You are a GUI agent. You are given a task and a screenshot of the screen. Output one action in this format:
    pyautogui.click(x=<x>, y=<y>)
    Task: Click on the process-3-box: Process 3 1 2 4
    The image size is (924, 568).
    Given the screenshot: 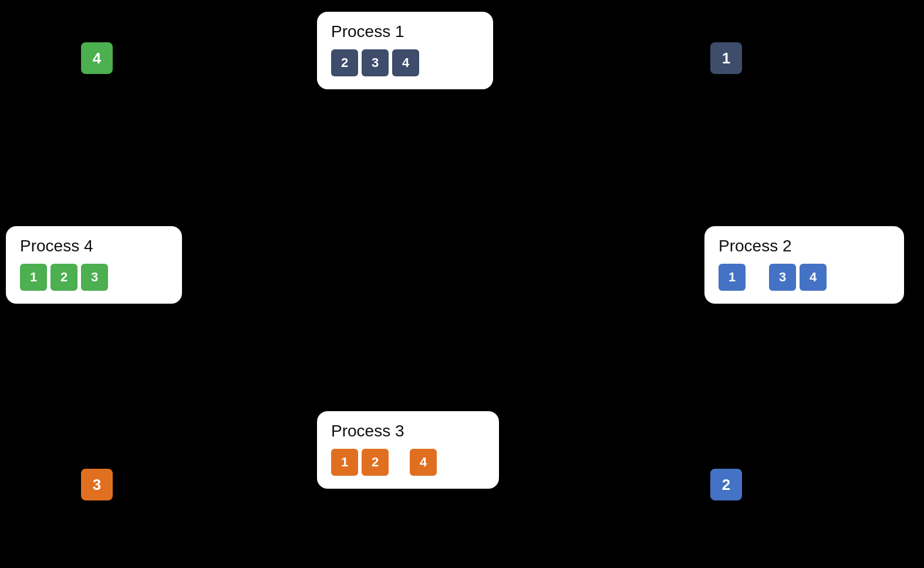 What is the action you would take?
    pyautogui.click(x=408, y=450)
    